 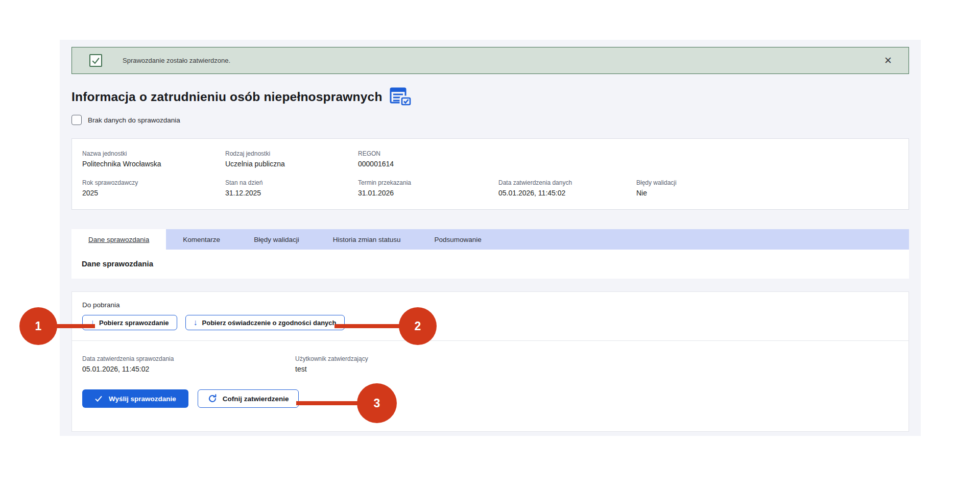 What do you see at coordinates (428, 183) in the screenshot?
I see `field-label: Termin przekazania` at bounding box center [428, 183].